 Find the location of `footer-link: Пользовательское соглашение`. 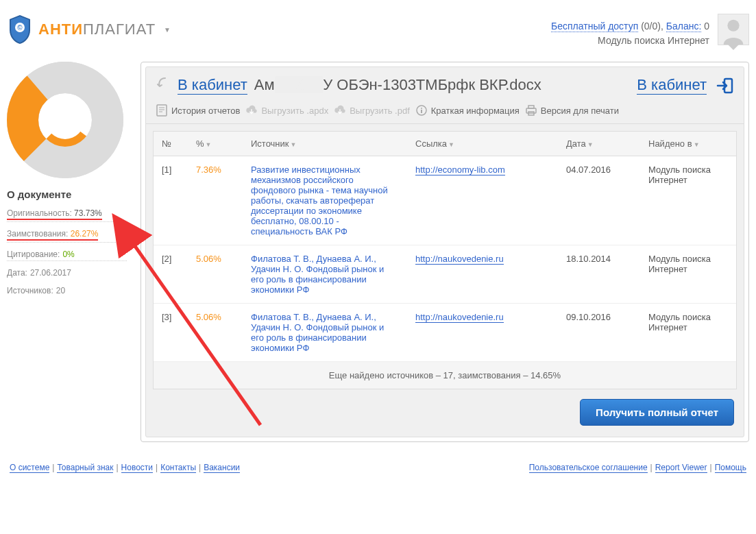

footer-link: Пользовательское соглашение is located at coordinates (588, 468).